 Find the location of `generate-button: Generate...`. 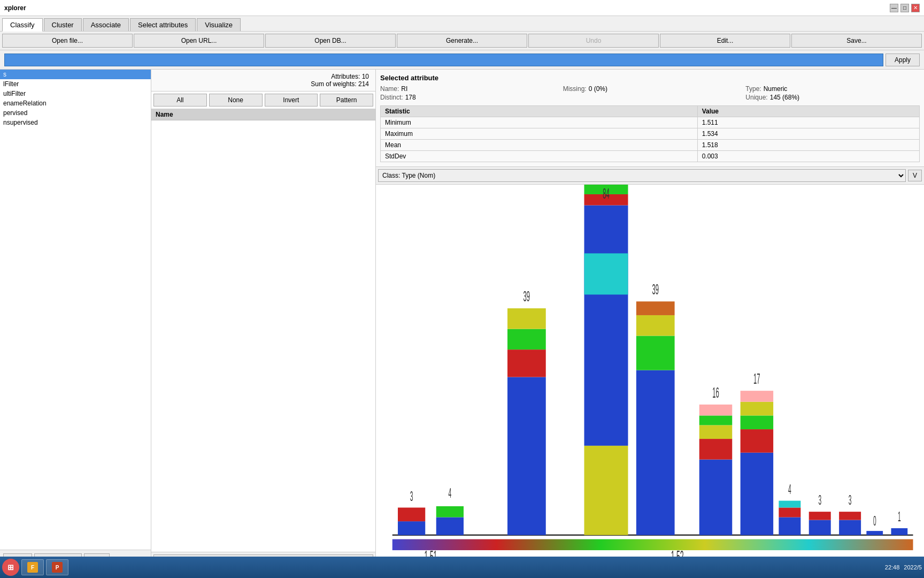

generate-button: Generate... is located at coordinates (462, 41).